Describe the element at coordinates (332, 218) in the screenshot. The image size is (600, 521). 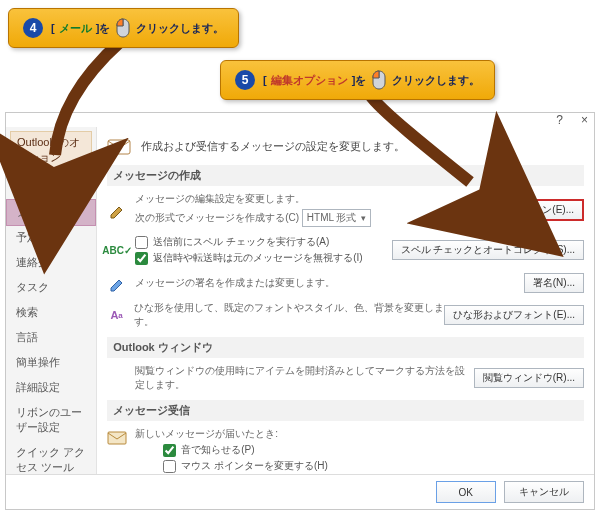
I see `compose-format-value: HTML 形式` at that location.